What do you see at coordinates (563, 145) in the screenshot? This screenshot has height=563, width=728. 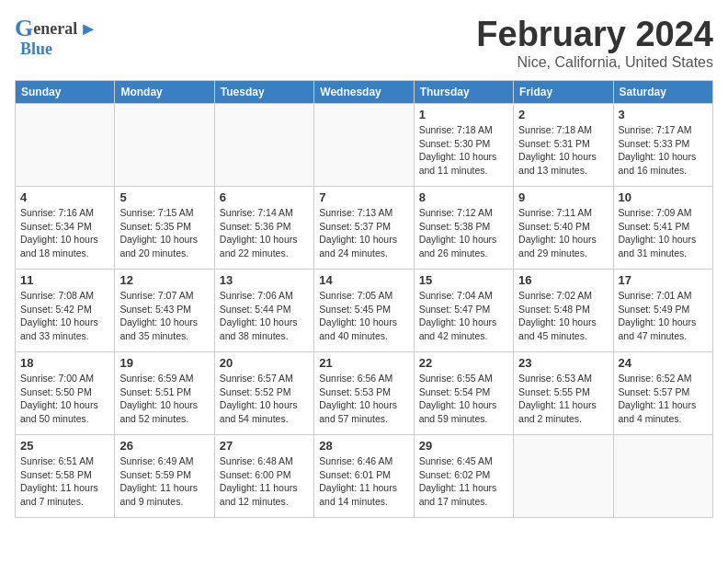 I see `calendar-cell: 2Sunrise: 7:18 AM Sunset: 5:31 PM Daylig…` at bounding box center [563, 145].